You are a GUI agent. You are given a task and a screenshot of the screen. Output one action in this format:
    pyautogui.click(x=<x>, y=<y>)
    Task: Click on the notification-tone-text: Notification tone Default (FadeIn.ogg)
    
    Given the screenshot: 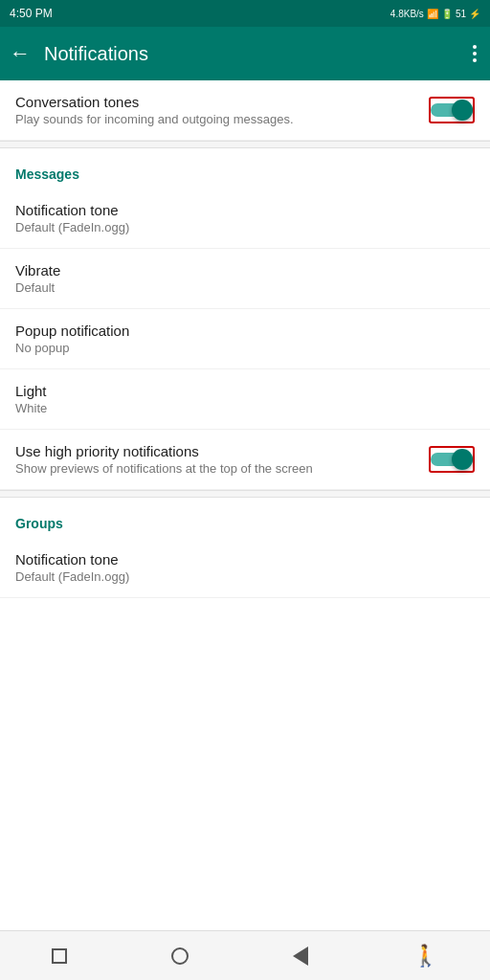 What is the action you would take?
    pyautogui.click(x=245, y=218)
    